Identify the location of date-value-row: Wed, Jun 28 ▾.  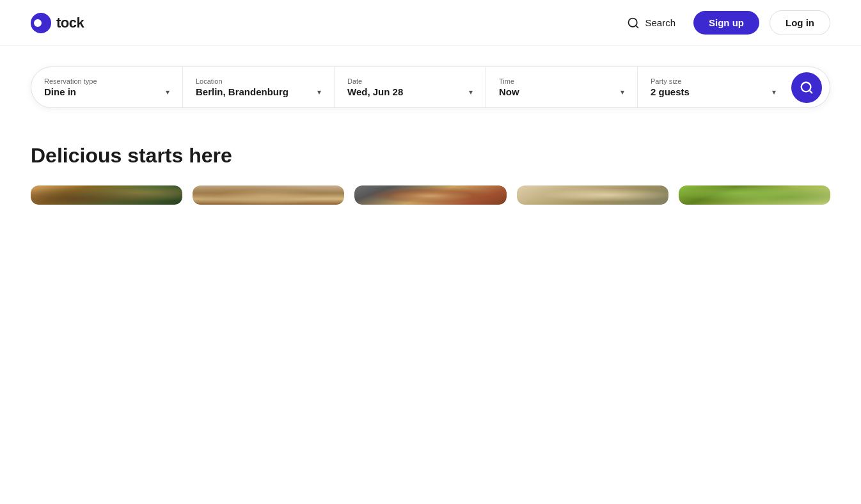
(410, 92).